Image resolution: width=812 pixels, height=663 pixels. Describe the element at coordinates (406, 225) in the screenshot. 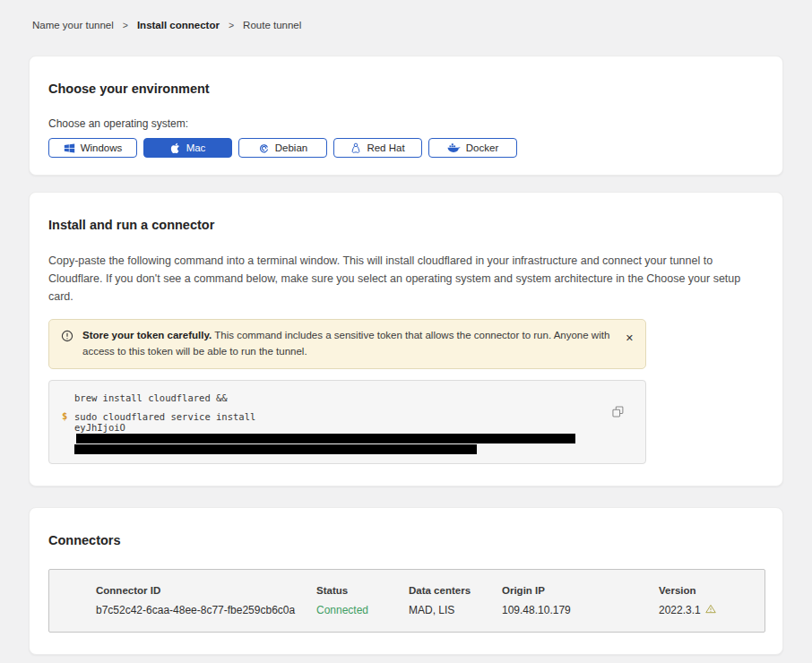

I see `install-card-title: Install and run a connector` at that location.